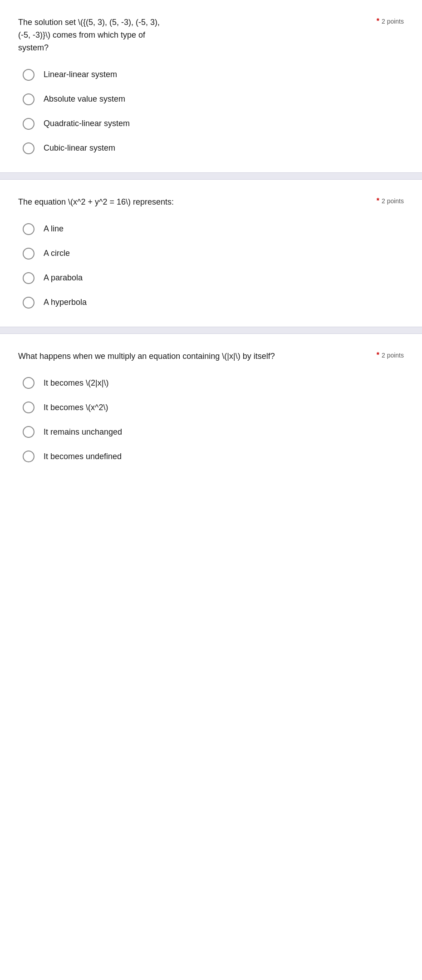  I want to click on option-label-q2-b: A circle, so click(57, 253).